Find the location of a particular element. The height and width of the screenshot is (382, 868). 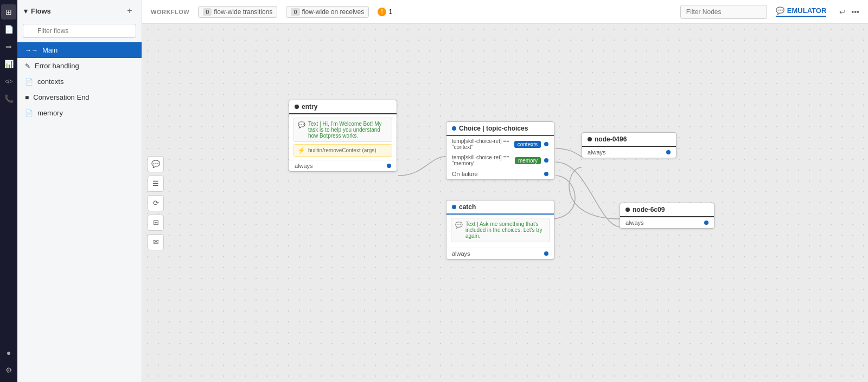

chat-tool-btn: 💬 is located at coordinates (156, 164).